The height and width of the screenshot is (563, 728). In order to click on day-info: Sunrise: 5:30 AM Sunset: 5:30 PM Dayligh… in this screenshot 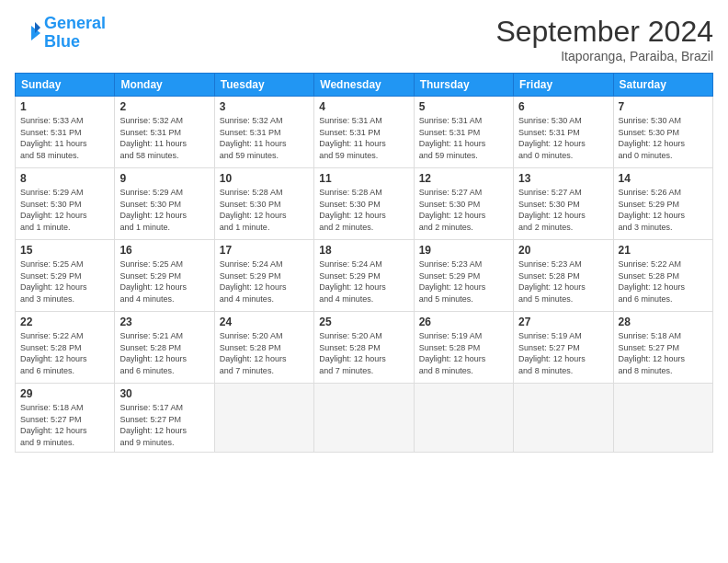, I will do `click(664, 138)`.